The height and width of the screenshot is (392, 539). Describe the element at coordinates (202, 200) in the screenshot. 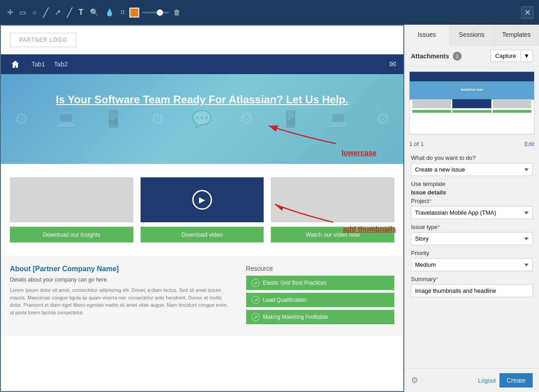

I see `card-2-image: ▶` at that location.